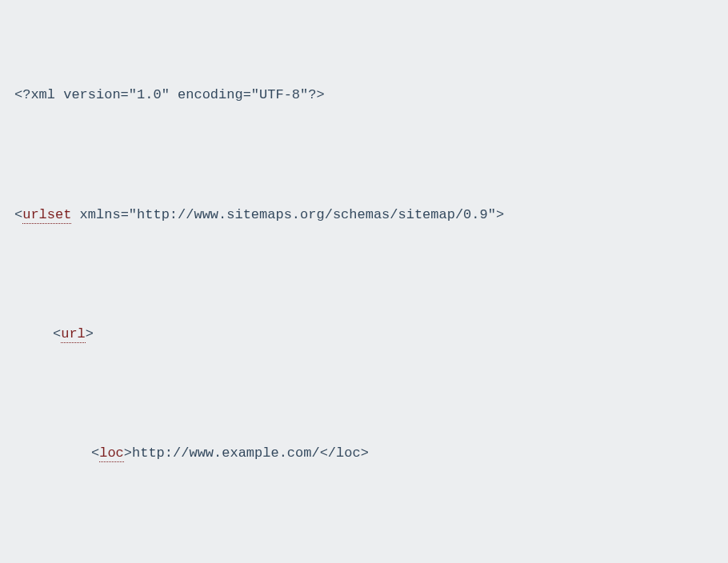 The height and width of the screenshot is (563, 728). What do you see at coordinates (112, 454) in the screenshot?
I see `loc-tag-link: loc` at bounding box center [112, 454].